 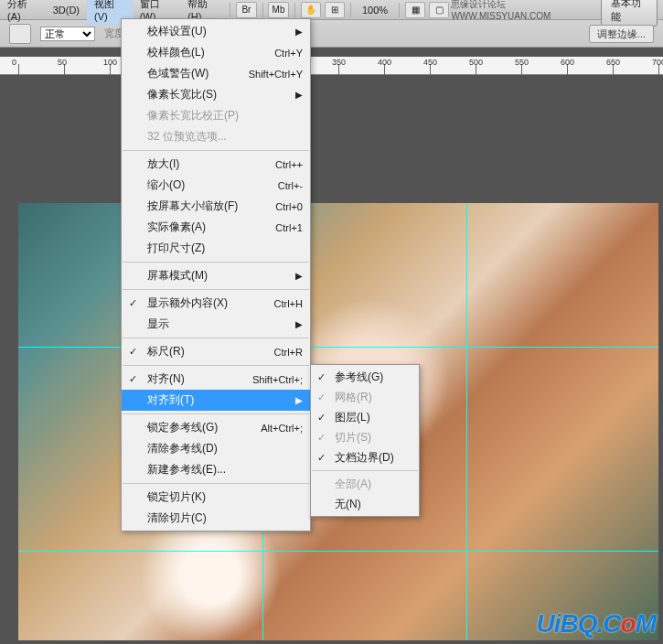 What do you see at coordinates (216, 448) in the screenshot?
I see `menu-clear-guides: 清除参考线(D)` at bounding box center [216, 448].